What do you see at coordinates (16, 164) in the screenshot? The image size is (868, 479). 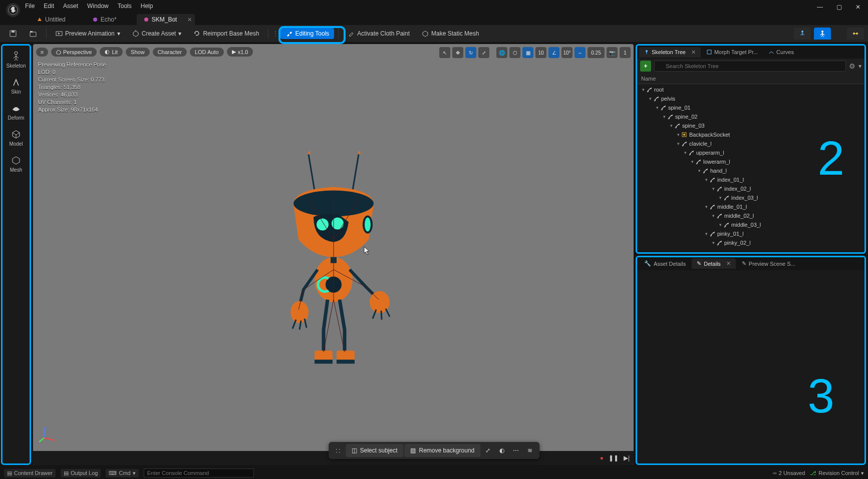 I see `tool-mesh: Mesh` at bounding box center [16, 164].